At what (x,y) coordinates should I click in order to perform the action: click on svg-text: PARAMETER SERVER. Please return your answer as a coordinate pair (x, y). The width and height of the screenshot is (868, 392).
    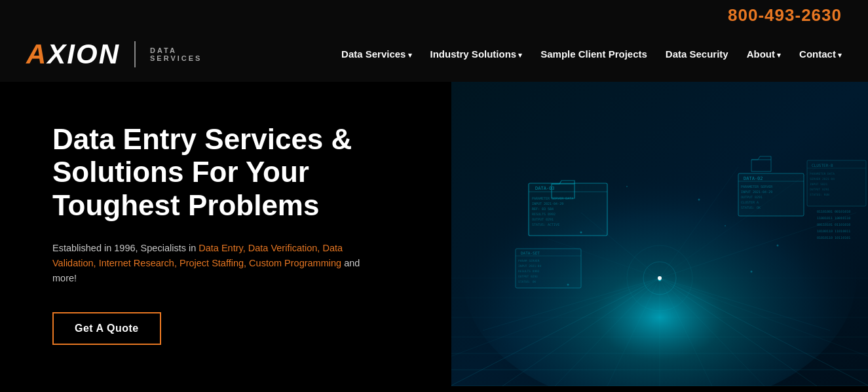
    Looking at the image, I should click on (757, 187).